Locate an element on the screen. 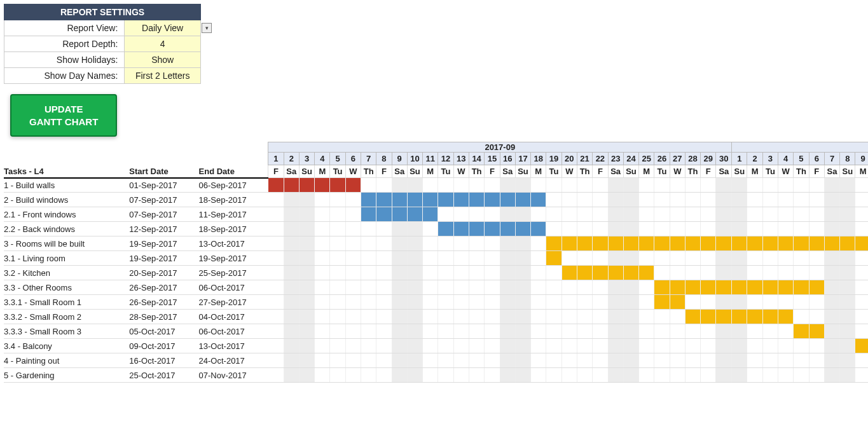 The height and width of the screenshot is (445, 868). value-report-view: Daily View ▾ is located at coordinates (163, 28).